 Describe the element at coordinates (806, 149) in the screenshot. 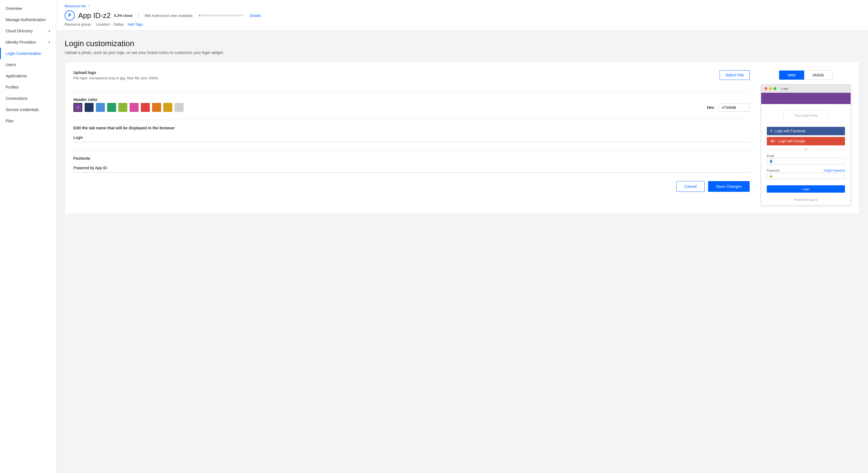

I see `browser-body: Your logo here f Login with Facebook G+ …` at that location.